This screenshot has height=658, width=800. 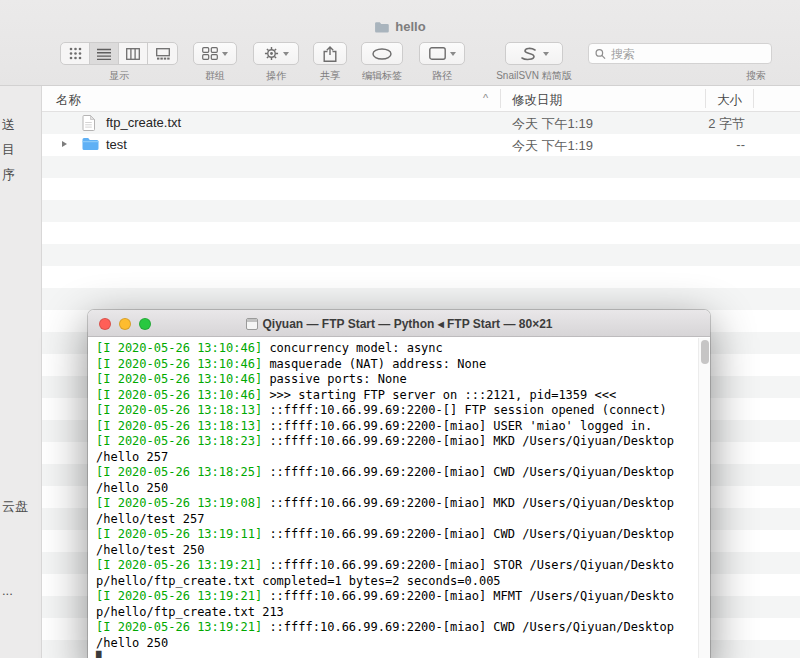 I want to click on finder-sidebar: 送目序云盘..., so click(x=21, y=372).